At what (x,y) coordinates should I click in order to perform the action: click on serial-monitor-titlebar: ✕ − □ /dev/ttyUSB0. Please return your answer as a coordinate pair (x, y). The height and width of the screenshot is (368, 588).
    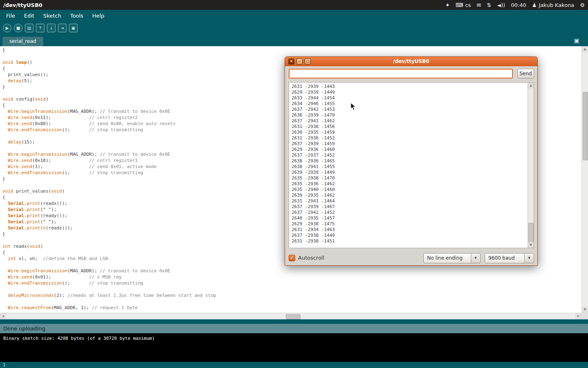
    Looking at the image, I should click on (411, 61).